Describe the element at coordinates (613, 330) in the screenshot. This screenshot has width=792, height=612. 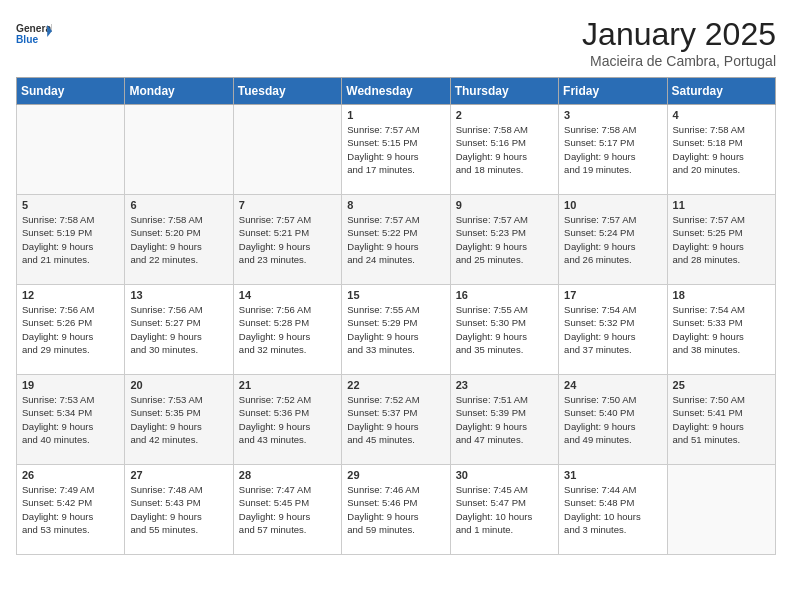
I see `calendar-cell: 17Sunrise: 7:54 AM Sunset: 5:32 PM Dayli…` at that location.